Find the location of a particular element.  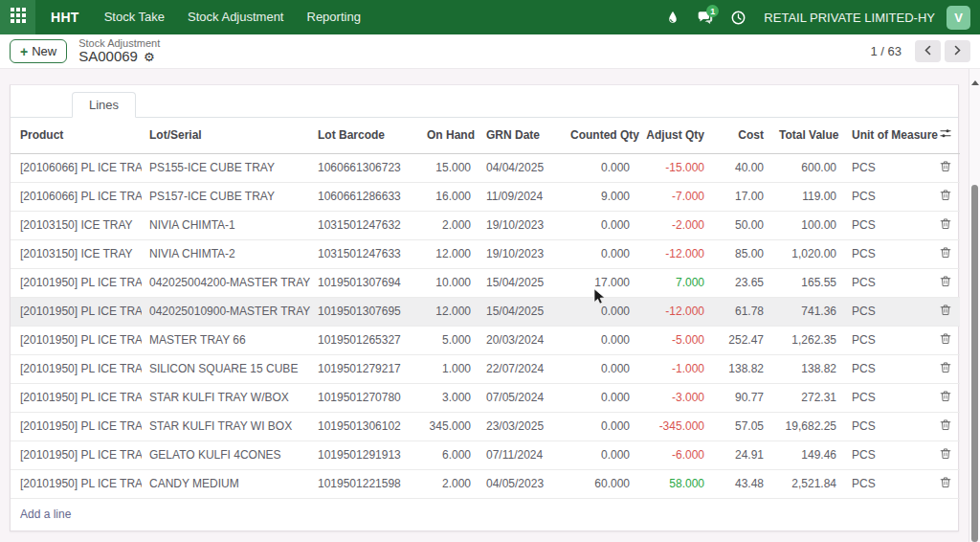

cell-total-value: 149.46 is located at coordinates (808, 455).